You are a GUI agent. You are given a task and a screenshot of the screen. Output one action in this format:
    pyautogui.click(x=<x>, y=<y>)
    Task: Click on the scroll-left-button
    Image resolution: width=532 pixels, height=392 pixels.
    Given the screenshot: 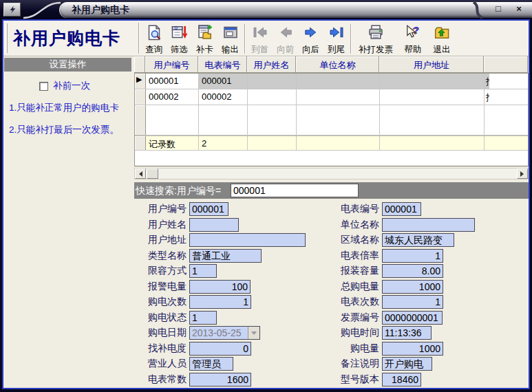 What is the action you would take?
    pyautogui.click(x=140, y=173)
    